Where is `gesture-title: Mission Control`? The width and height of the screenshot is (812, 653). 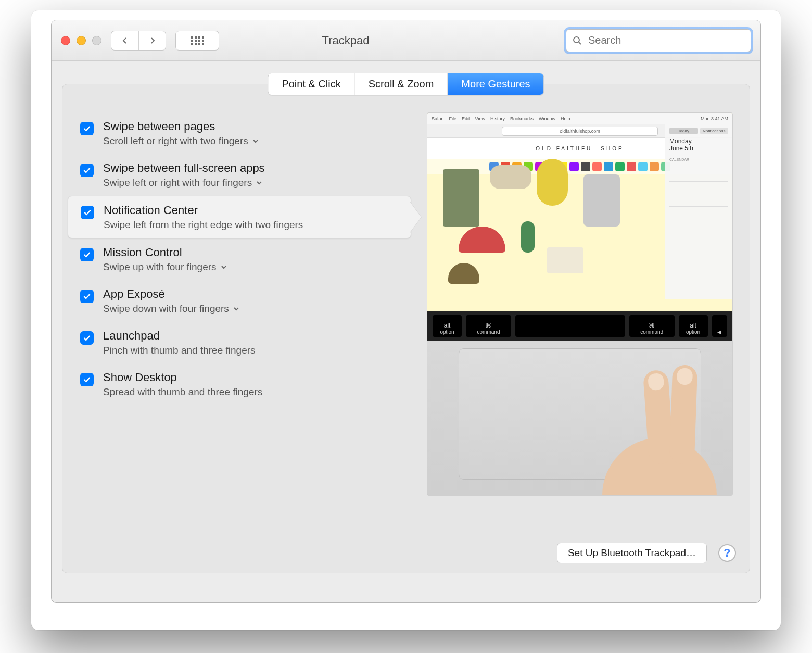
gesture-title: Mission Control is located at coordinates (165, 253).